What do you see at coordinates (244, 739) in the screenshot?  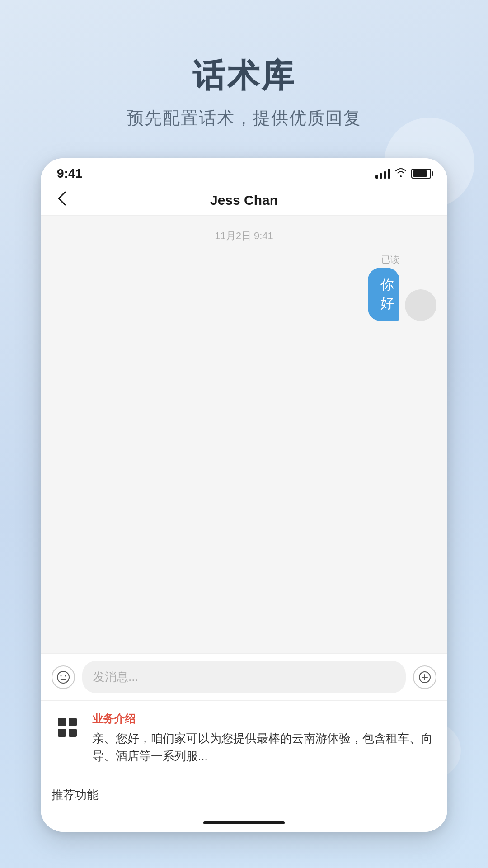 I see `script-item-1: 业务介绍 亲、您好，咱们家可以为您提供最棒的云南游体验，包含租车、向导、酒店等一…` at bounding box center [244, 739].